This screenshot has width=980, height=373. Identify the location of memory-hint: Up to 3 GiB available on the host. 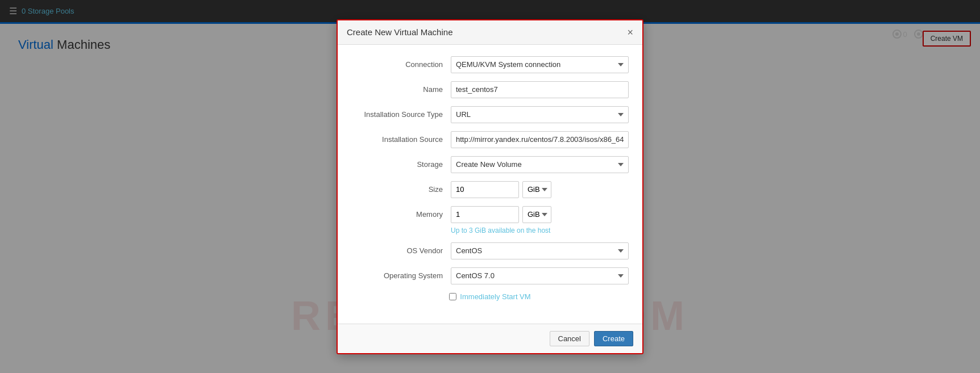
(540, 230).